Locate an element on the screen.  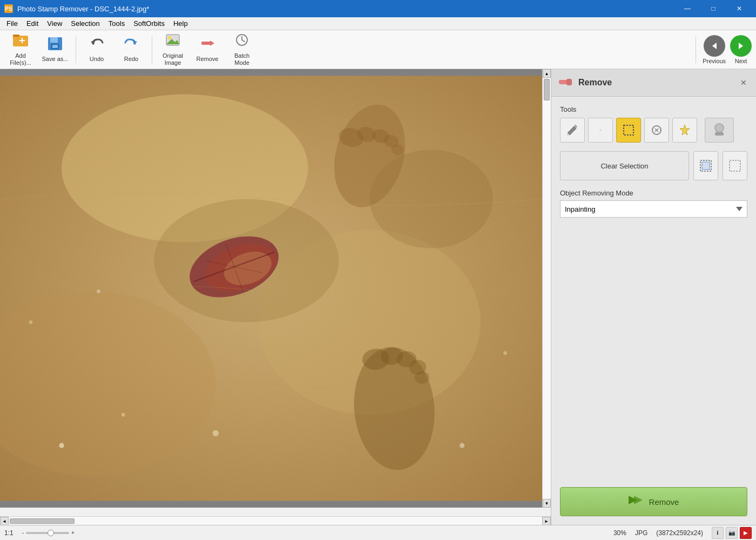
pencil-tool-button is located at coordinates (572, 130).